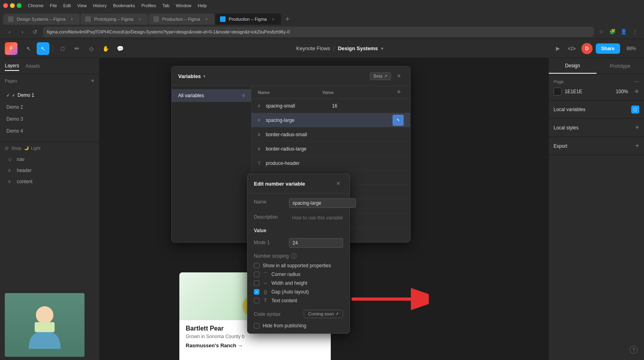 Image resolution: width=644 pixels, height=360 pixels. What do you see at coordinates (6, 6) in the screenshot?
I see `close-traffic-light` at bounding box center [6, 6].